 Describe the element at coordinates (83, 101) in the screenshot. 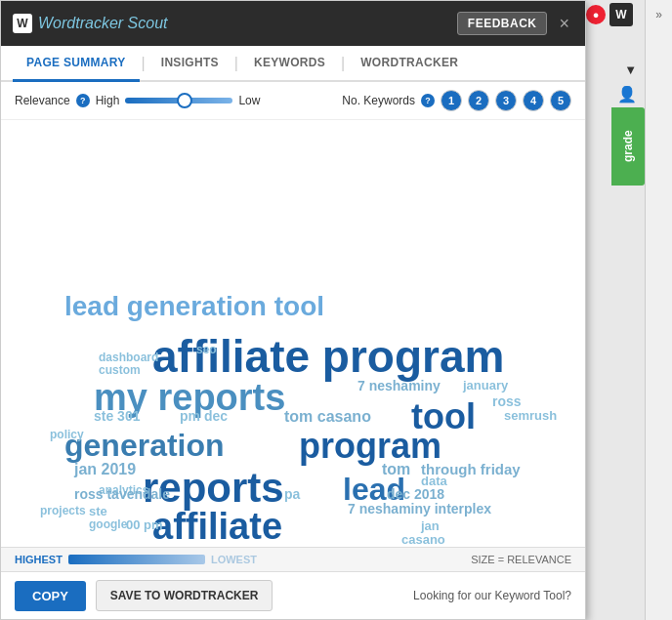

I see `relevance-help-icon: ?` at that location.